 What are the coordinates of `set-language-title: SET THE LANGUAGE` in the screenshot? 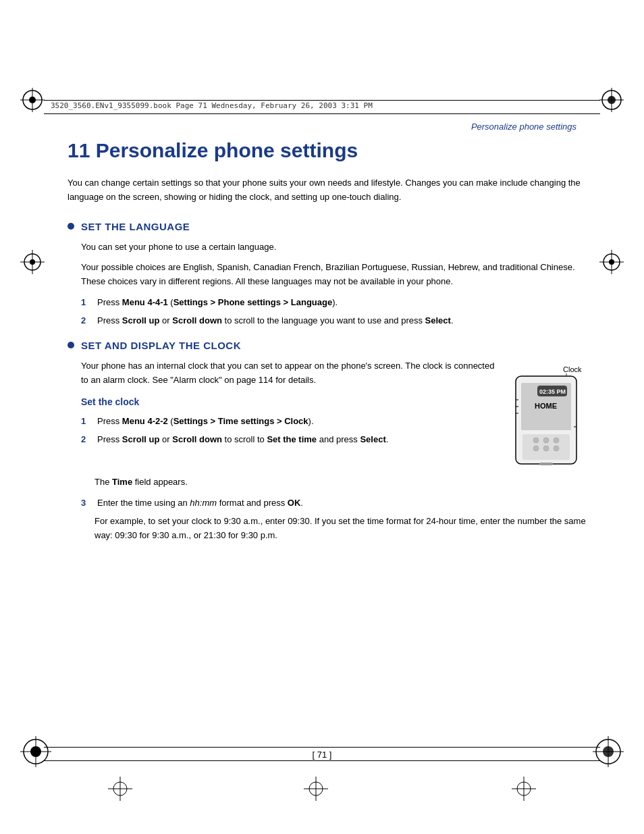 It's located at (135, 227).